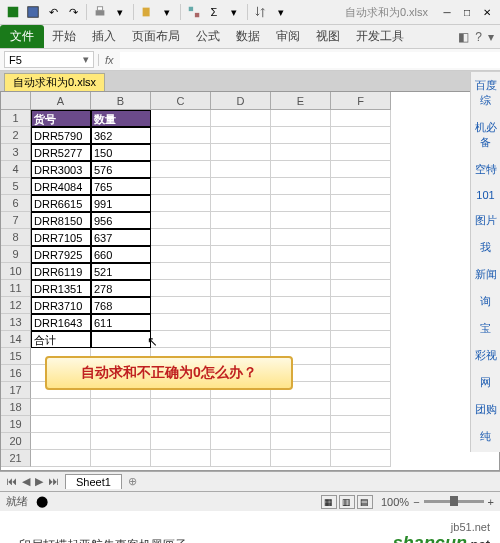 Image resolution: width=500 pixels, height=543 pixels. Describe the element at coordinates (61, 136) in the screenshot. I see `cell: DRR5790` at that location.